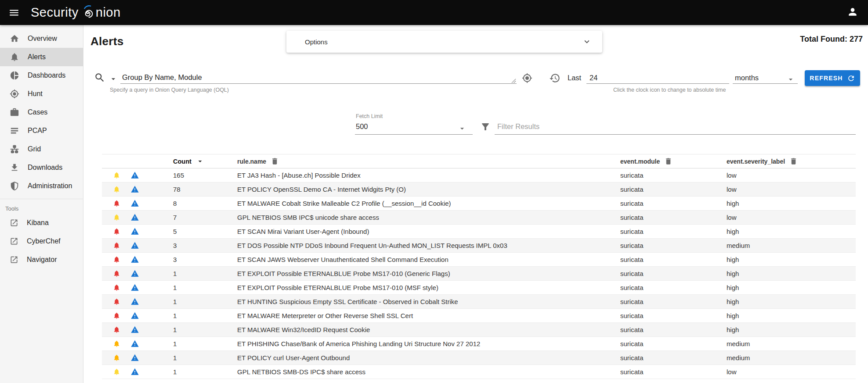  Describe the element at coordinates (41, 186) in the screenshot. I see `sidebar-item-administration: Administration` at that location.